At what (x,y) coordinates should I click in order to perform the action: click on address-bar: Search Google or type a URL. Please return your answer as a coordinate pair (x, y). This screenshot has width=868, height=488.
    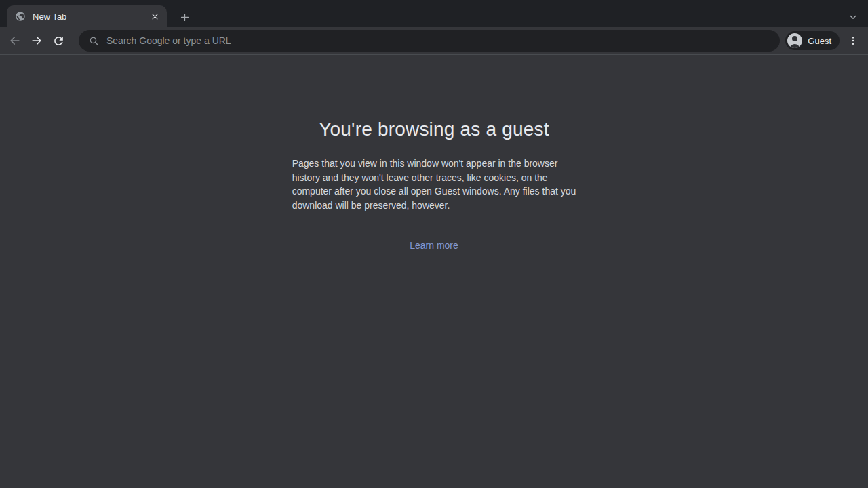
    Looking at the image, I should click on (429, 41).